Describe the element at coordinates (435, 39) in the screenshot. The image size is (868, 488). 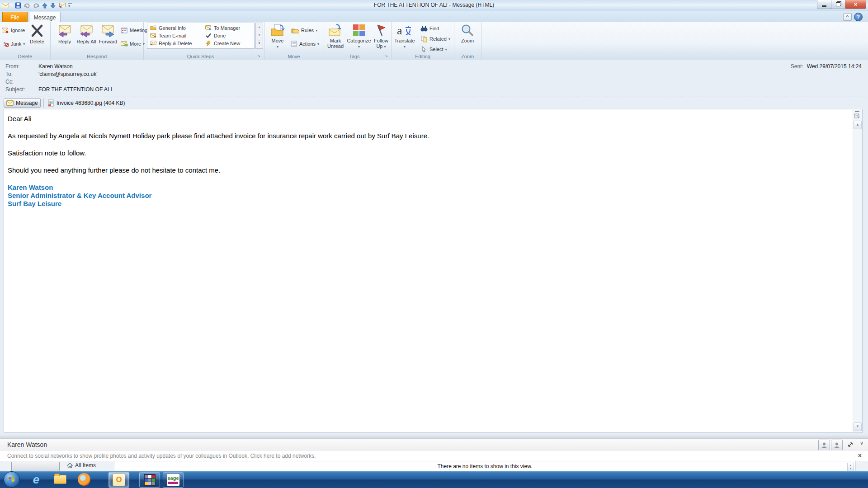
I see `related-button: Related ▾` at that location.